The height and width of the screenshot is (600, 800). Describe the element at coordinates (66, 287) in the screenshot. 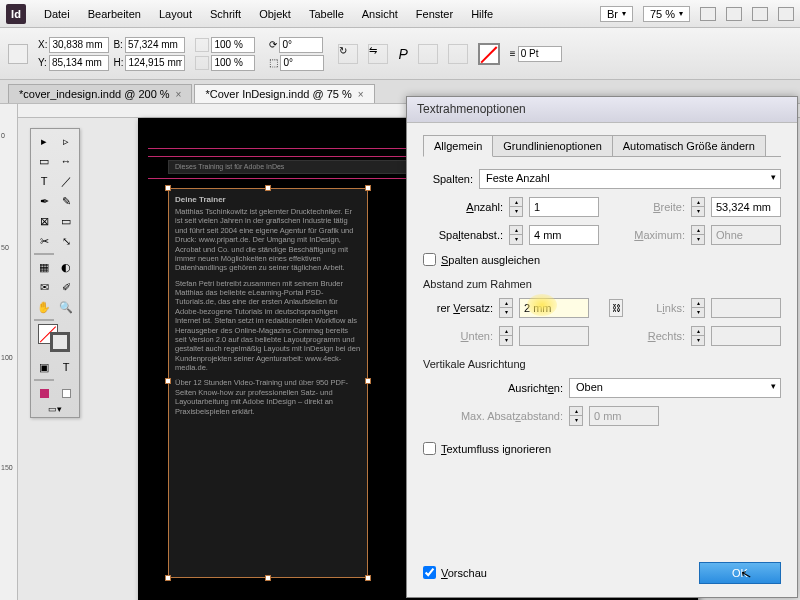

I see `eyedropper-tool: ✐` at that location.